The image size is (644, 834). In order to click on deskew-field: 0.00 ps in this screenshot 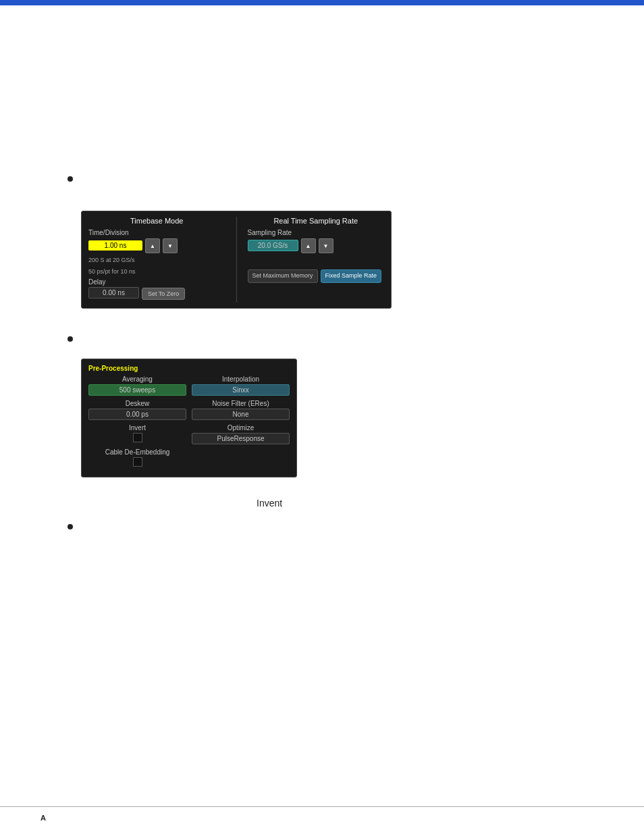, I will do `click(138, 415)`.